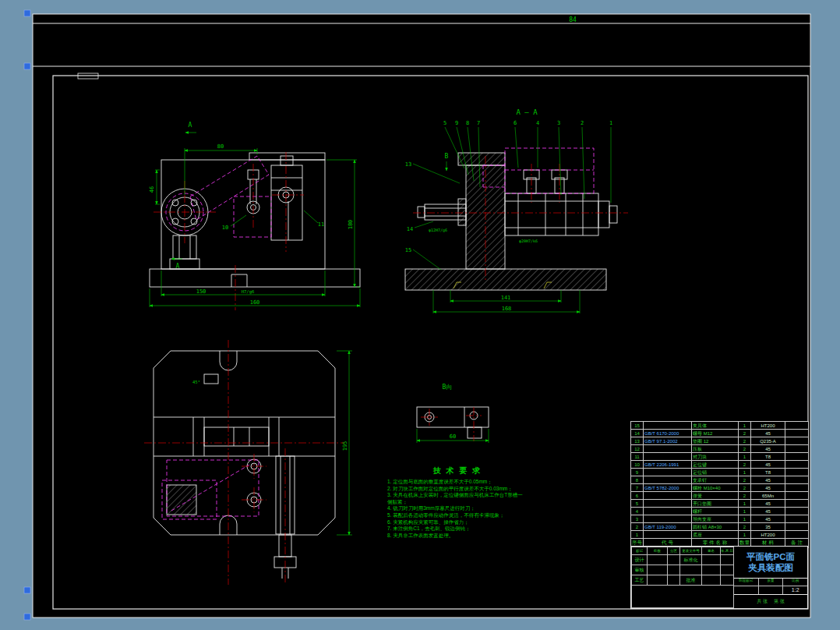 Image resolution: width=840 pixels, height=630 pixels. Describe the element at coordinates (768, 472) in the screenshot. I see `bom-cell-mat: T8` at that location.